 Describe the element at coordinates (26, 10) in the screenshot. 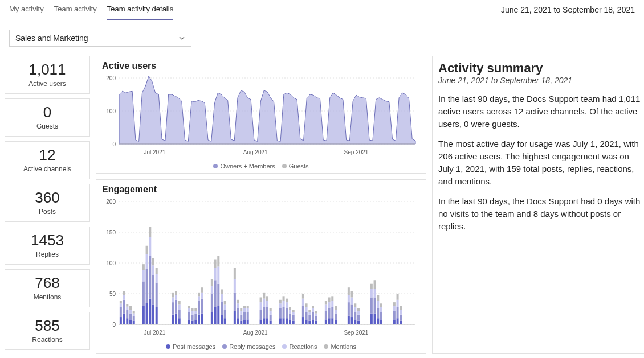

I see `tab-my-activity: My activity` at that location.